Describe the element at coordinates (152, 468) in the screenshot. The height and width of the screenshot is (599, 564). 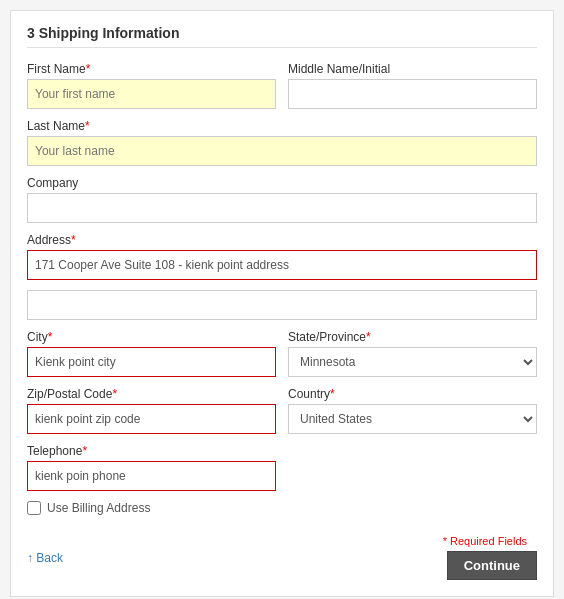
I see `telephone-group: Telephone*` at that location.